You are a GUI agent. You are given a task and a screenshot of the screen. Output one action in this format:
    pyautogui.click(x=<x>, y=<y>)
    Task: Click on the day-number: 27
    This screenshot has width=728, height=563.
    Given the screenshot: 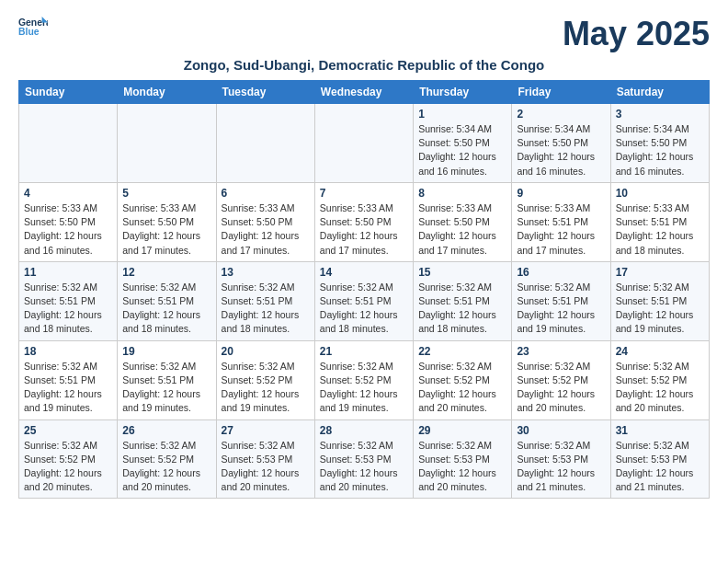 What is the action you would take?
    pyautogui.click(x=266, y=431)
    